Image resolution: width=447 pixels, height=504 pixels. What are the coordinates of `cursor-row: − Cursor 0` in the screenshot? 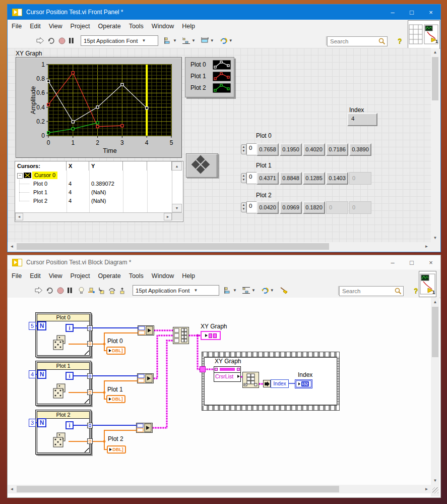 It's located at (94, 176).